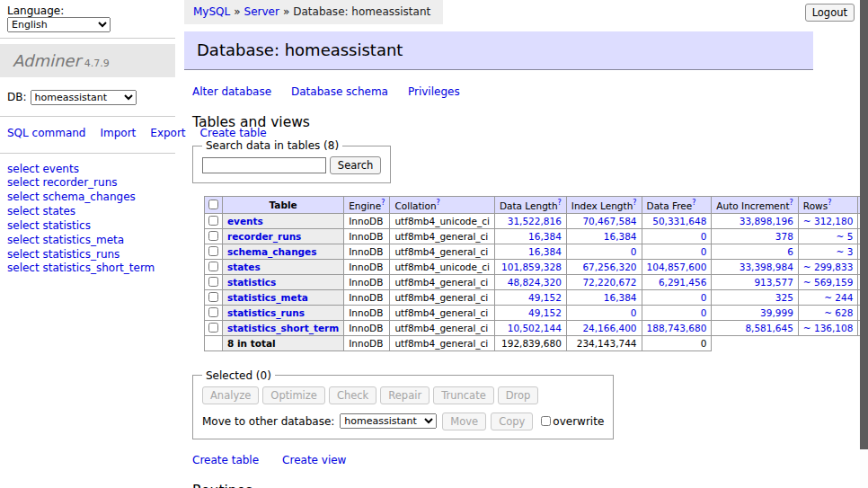  Describe the element at coordinates (609, 221) in the screenshot. I see `index-length-link: 70,467,584` at that location.